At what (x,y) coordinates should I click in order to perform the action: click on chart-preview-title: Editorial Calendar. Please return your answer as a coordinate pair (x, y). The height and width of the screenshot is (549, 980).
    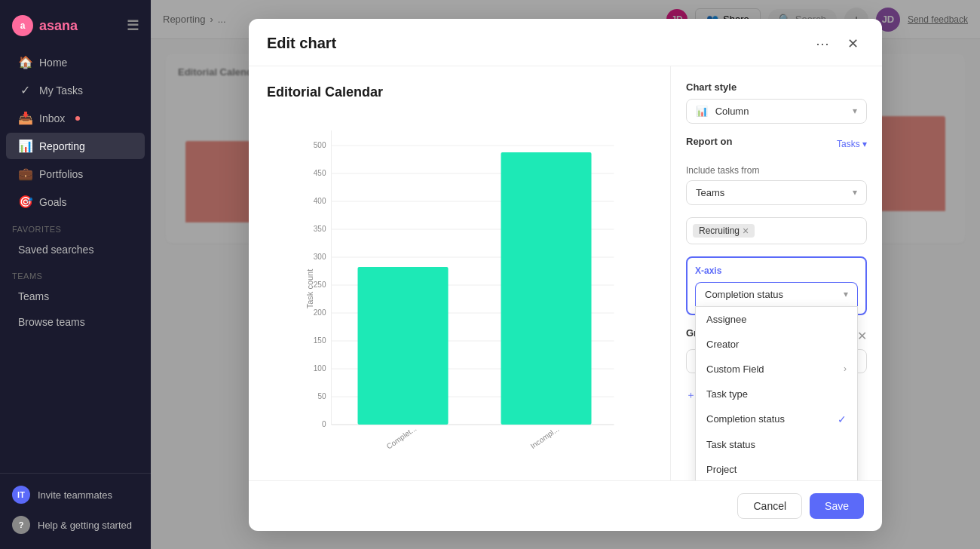
    Looking at the image, I should click on (460, 92).